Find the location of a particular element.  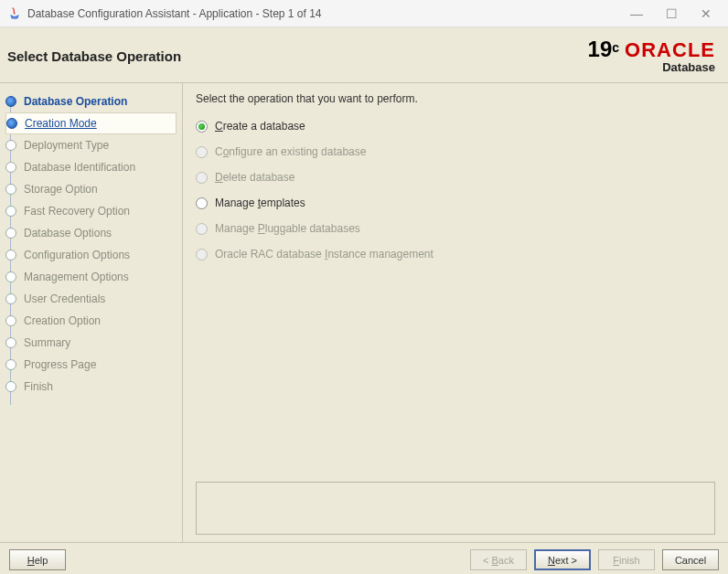

back-button: < Back is located at coordinates (498, 559).